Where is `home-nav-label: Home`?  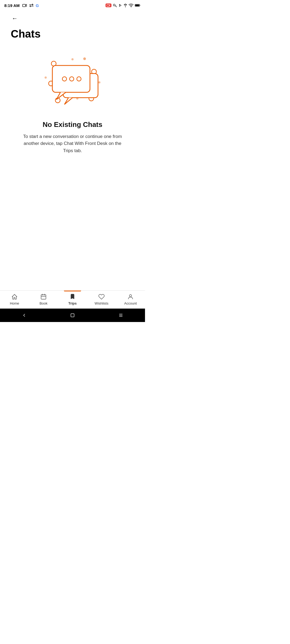 home-nav-label: Home is located at coordinates (15, 303).